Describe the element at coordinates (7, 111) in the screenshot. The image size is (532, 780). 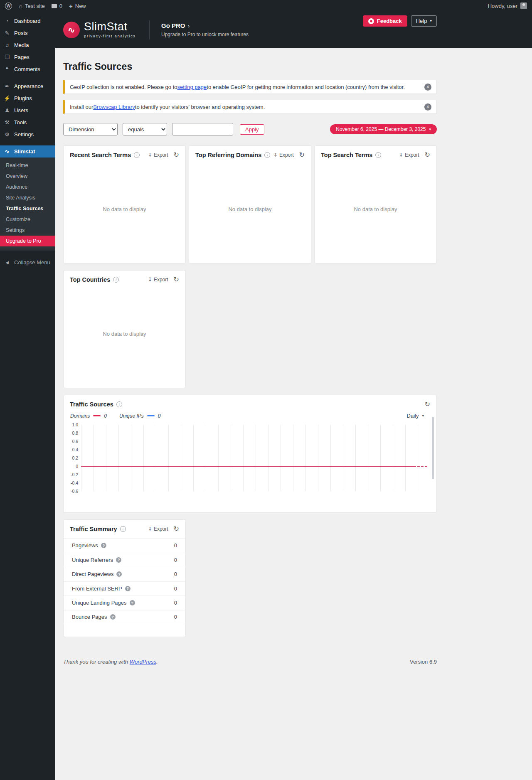
I see `users-icon: ♟` at that location.